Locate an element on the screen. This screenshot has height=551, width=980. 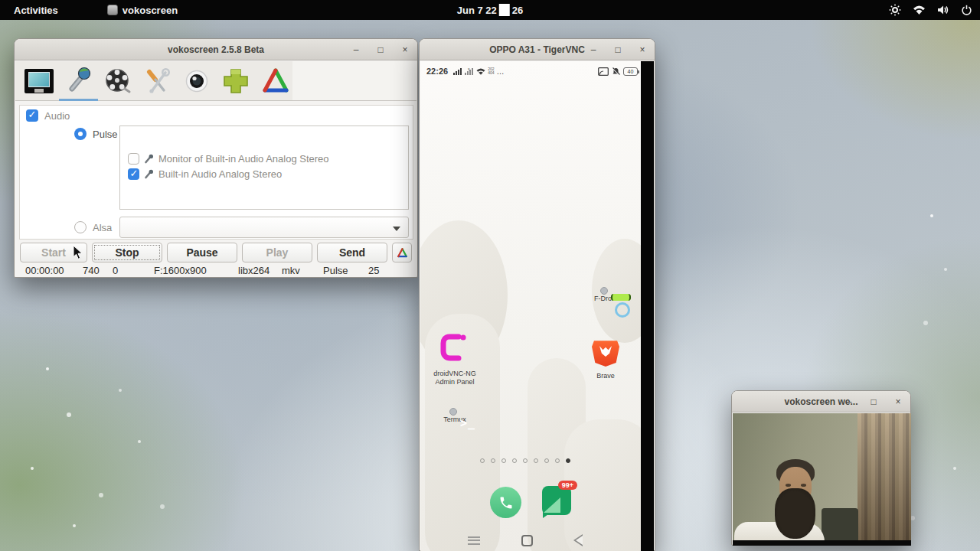
tab-audio is located at coordinates (78, 81).